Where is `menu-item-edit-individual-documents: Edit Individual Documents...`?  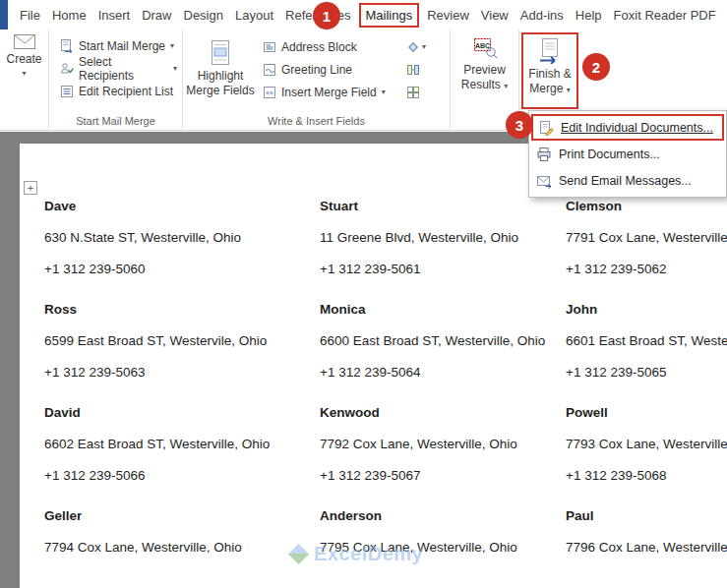 menu-item-edit-individual-documents: Edit Individual Documents... is located at coordinates (628, 128).